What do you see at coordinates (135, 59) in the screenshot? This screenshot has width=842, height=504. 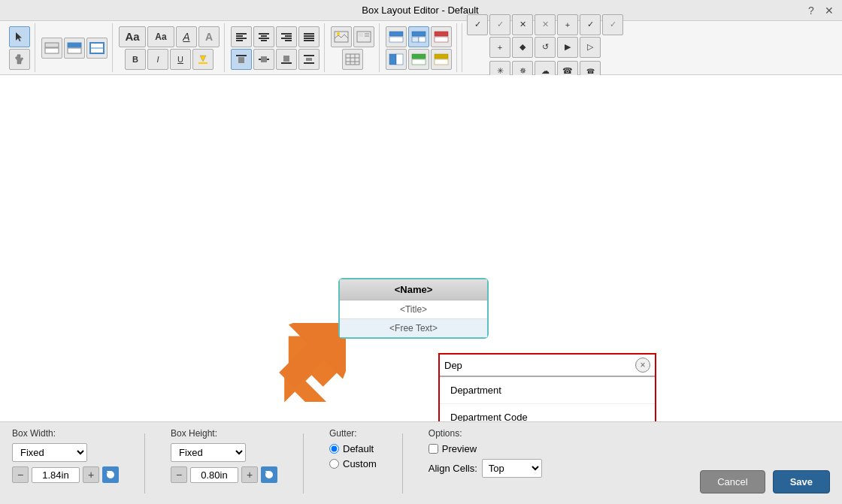 I see `bold-btn: B` at bounding box center [135, 59].